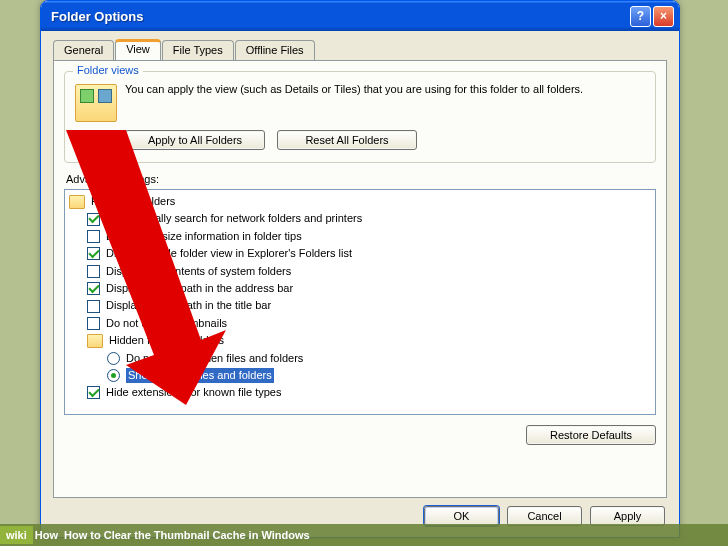 The image size is (728, 546). What do you see at coordinates (360, 117) in the screenshot?
I see `folder-views-group: Folder views You can apply the view (suc…` at bounding box center [360, 117].